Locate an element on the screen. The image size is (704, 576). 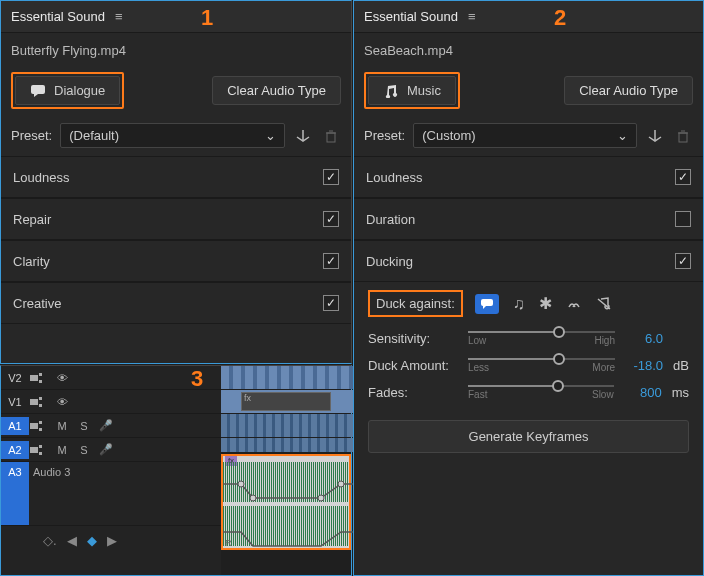
slider-track: FastSlow is located at coordinates (541, 392).